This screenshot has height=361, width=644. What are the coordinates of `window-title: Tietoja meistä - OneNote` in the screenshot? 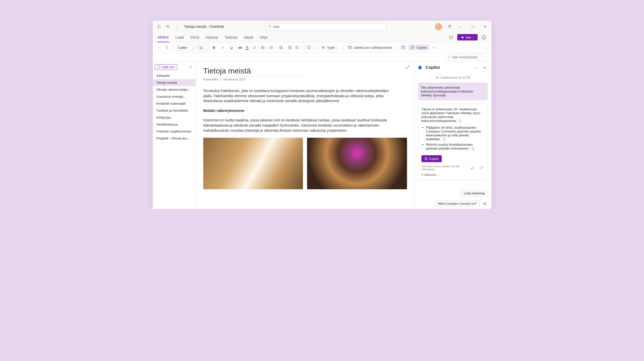 It's located at (204, 27).